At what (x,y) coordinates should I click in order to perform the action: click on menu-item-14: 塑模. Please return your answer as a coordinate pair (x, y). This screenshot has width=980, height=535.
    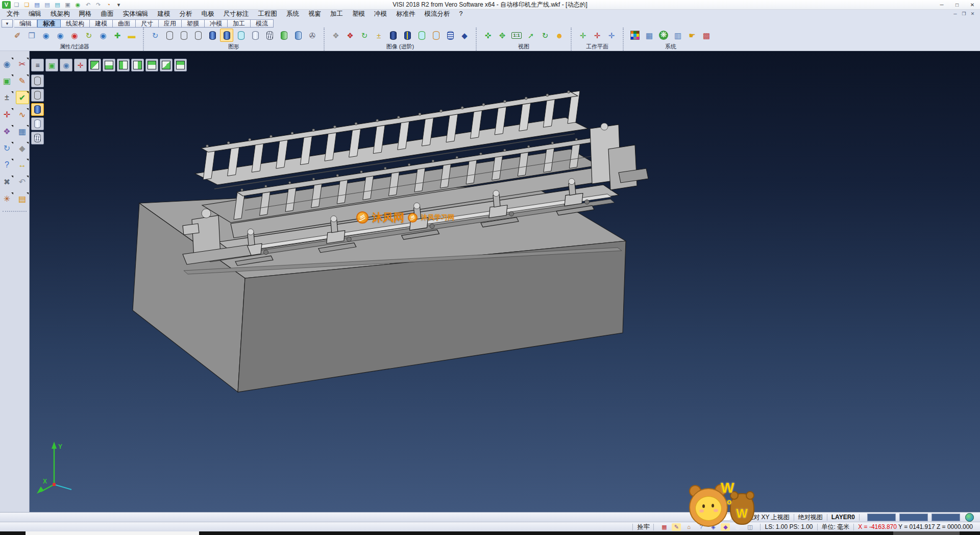
    Looking at the image, I should click on (358, 14).